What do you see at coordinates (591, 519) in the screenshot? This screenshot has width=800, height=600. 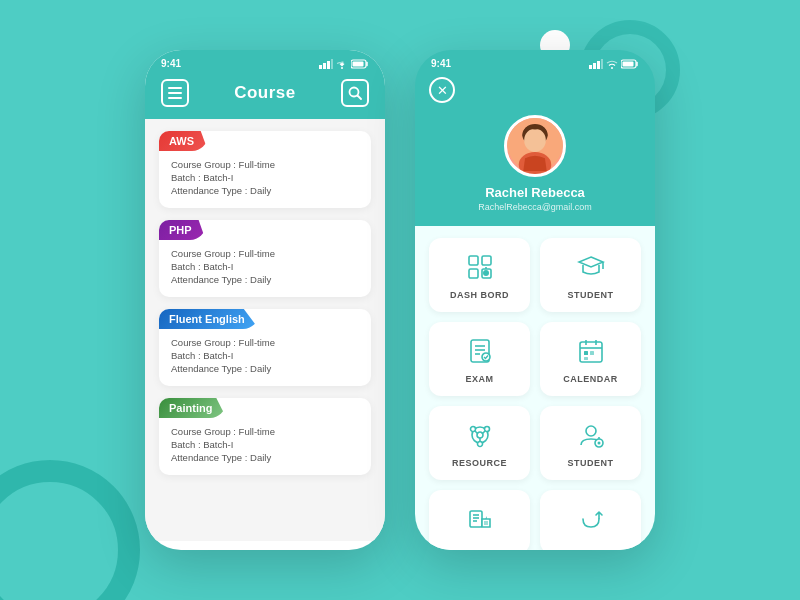 I see `menu-icon-extra2` at bounding box center [591, 519].